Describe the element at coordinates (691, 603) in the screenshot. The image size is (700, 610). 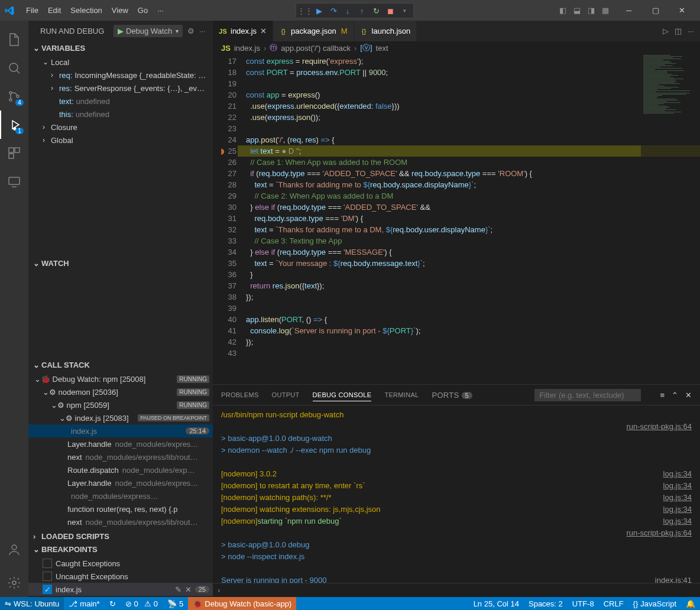
I see `notifications-icon: 🔔` at that location.